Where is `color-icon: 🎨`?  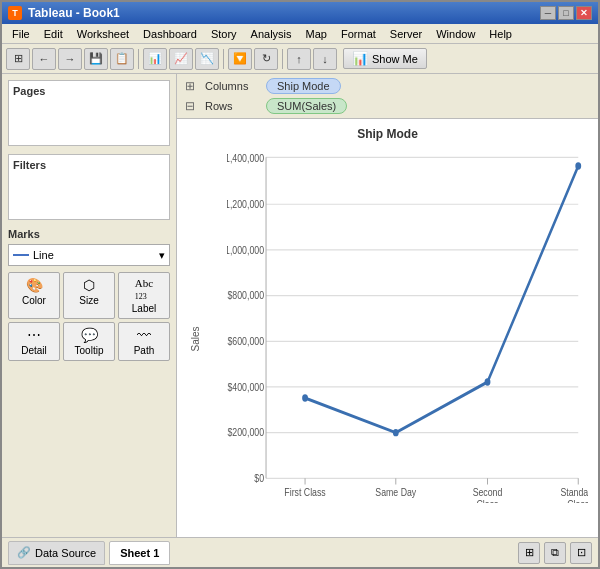 color-icon: 🎨 is located at coordinates (34, 285).